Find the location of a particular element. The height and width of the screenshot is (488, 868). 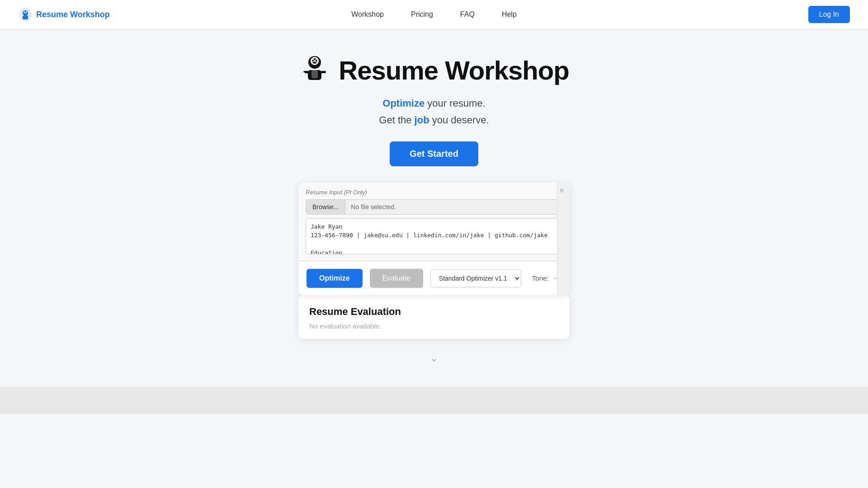

file-input-row: Browse... No file selected. is located at coordinates (434, 207).